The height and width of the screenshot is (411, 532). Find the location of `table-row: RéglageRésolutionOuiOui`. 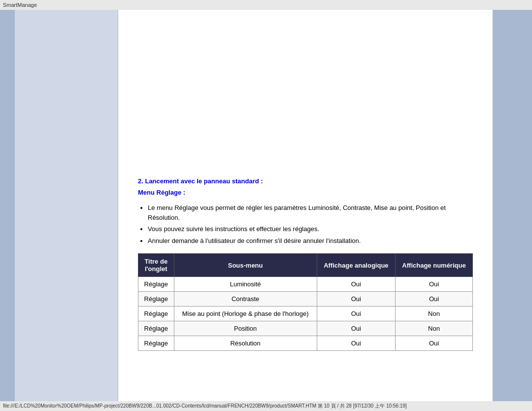

table-row: RéglageRésolutionOuiOui is located at coordinates (305, 343).